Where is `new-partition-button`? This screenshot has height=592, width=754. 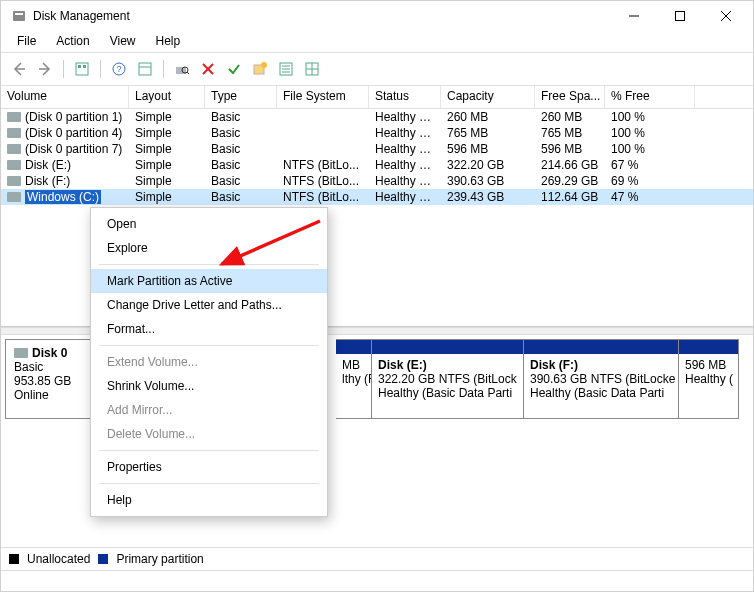
new-partition-button is located at coordinates (260, 69).